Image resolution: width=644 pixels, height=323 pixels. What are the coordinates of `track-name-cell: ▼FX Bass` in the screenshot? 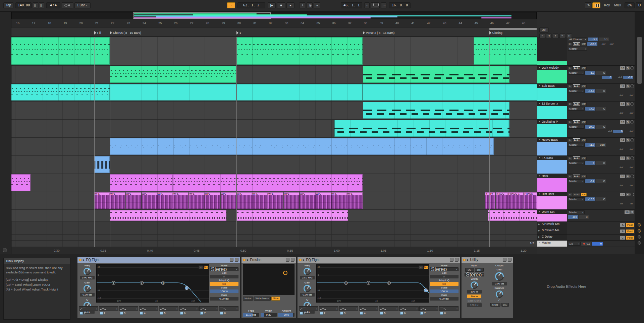 It's located at (552, 165).